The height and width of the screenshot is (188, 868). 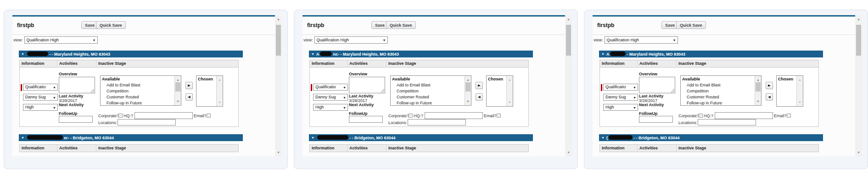 I want to click on section-header-maryland-heights: ▼- - Maryland Heights, MO 63043, so click(x=131, y=54).